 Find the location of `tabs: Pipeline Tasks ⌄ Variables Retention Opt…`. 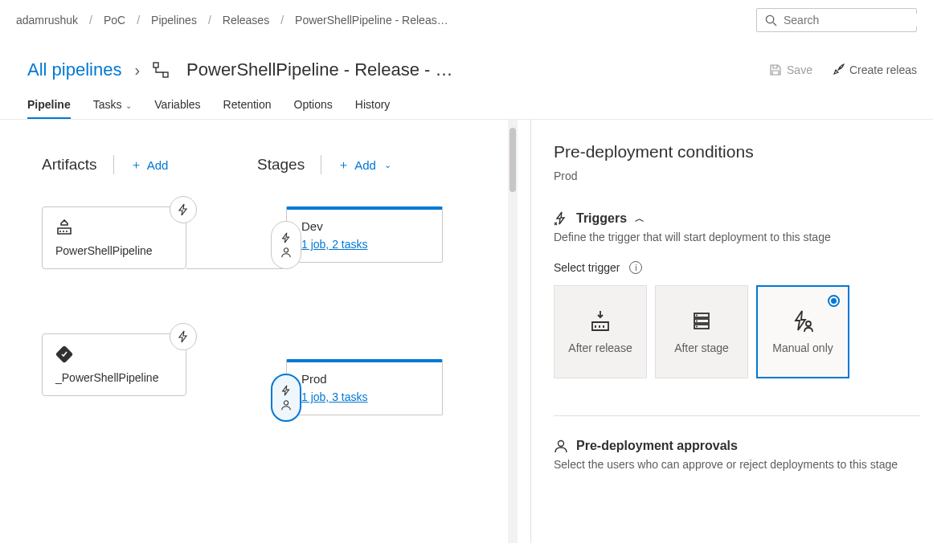

tabs: Pipeline Tasks ⌄ Variables Retention Opt… is located at coordinates (466, 103).